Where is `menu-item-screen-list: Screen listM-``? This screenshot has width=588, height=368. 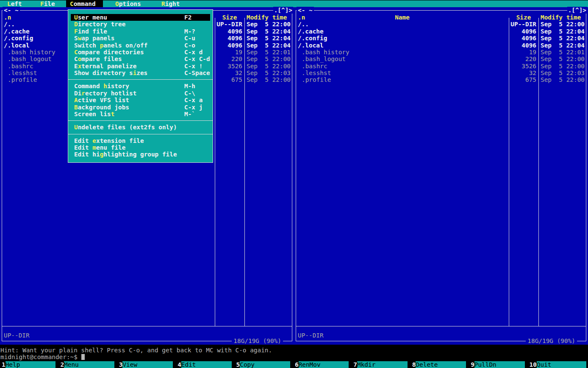
menu-item-screen-list: Screen listM-` is located at coordinates (141, 114).